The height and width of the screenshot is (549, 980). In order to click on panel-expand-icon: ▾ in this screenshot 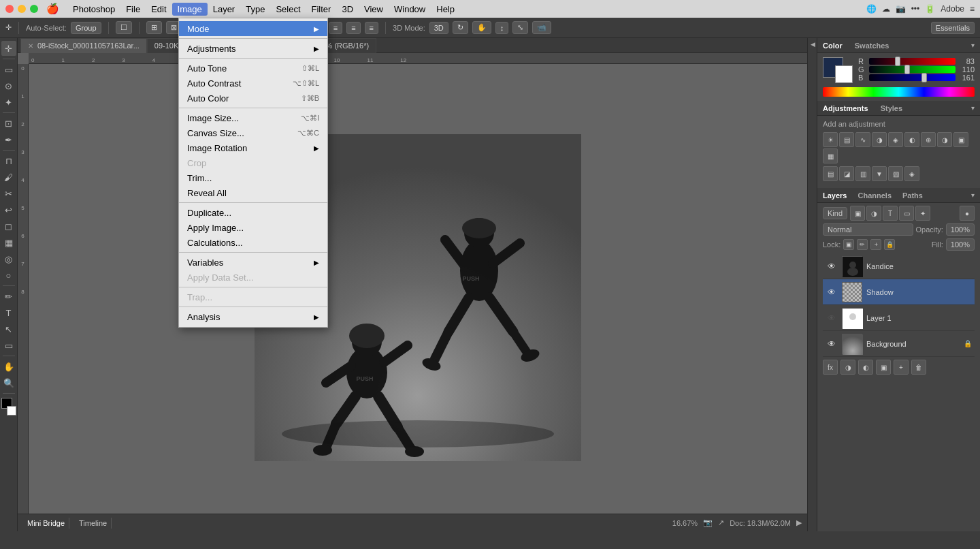, I will do `click(973, 45)`.